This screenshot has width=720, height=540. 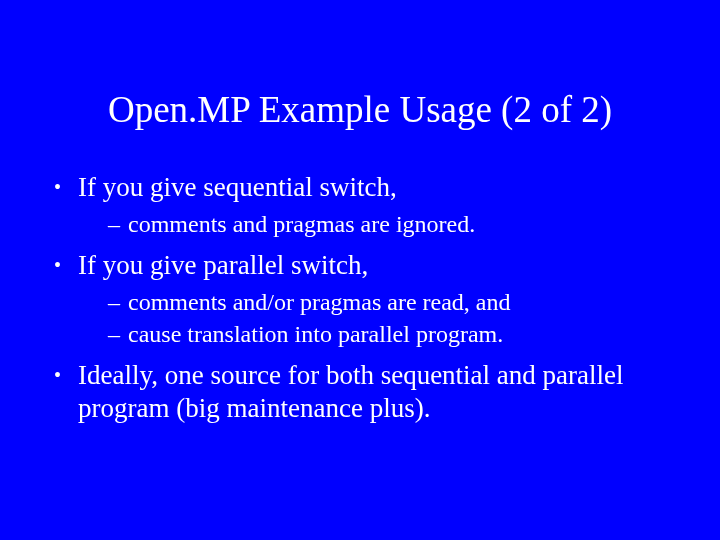 I want to click on bullet-item: Ideally, one source for both sequential …, so click(x=360, y=393).